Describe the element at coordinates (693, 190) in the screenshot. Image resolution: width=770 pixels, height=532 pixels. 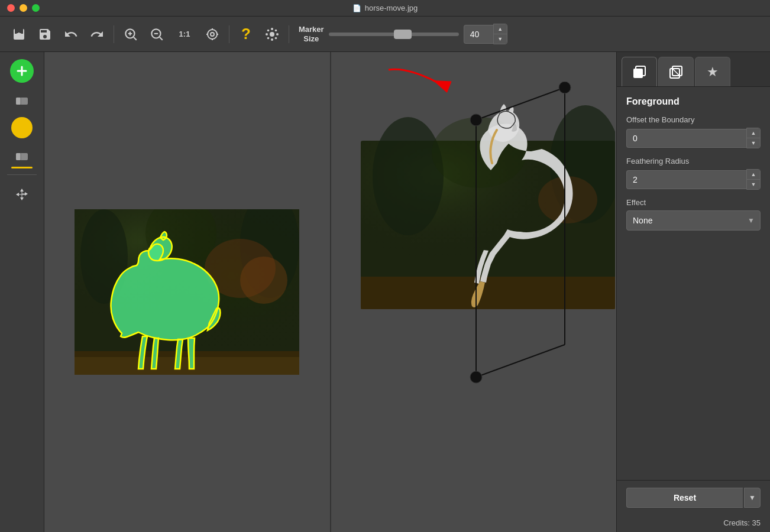
I see `panel-content: Foreground Offset the Boundary ▲ ▼ Feath…` at that location.